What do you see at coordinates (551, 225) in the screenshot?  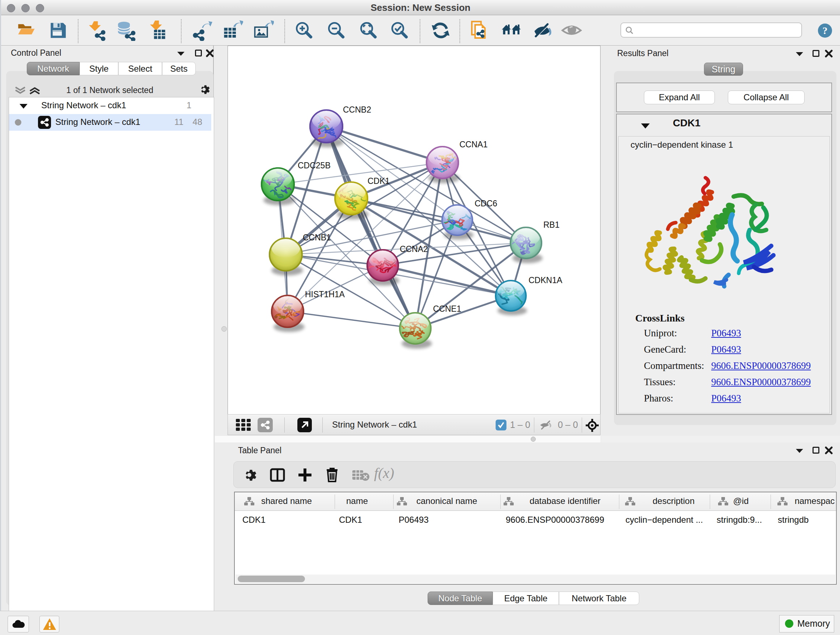 I see `svg-text: RB1` at bounding box center [551, 225].